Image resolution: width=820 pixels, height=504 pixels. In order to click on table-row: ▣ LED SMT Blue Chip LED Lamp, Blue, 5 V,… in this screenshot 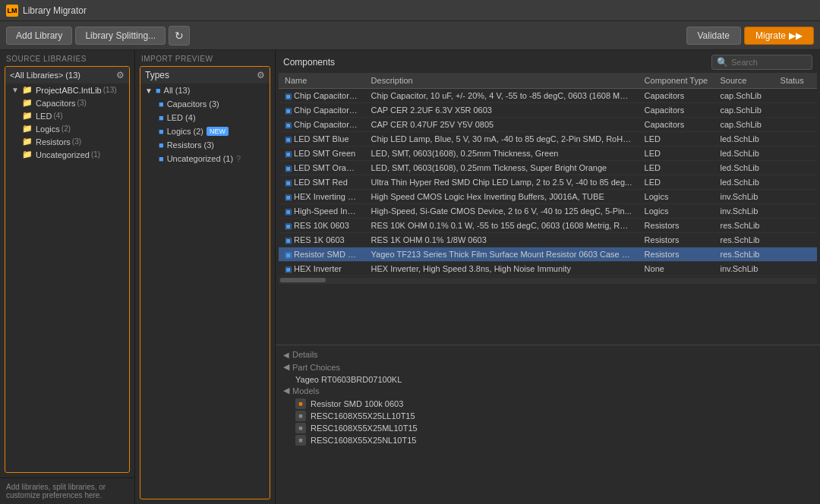, I will do `click(548, 140)`.